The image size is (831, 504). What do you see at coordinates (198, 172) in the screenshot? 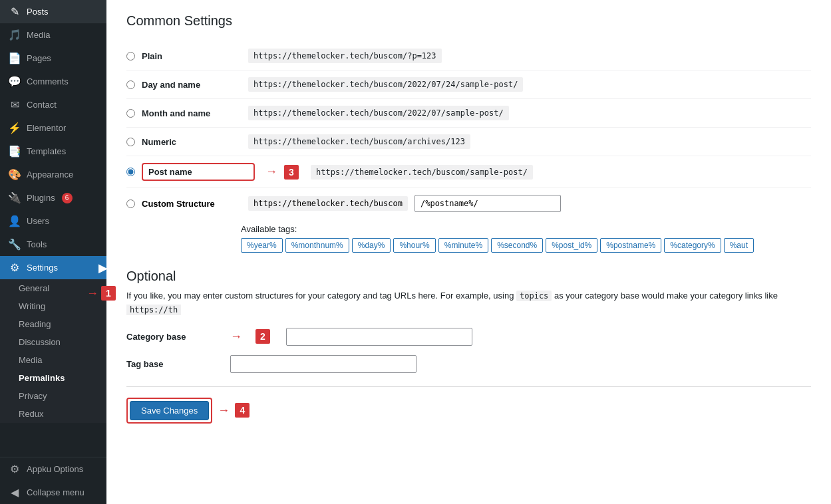
I see `post-name-box: Post name` at bounding box center [198, 172].